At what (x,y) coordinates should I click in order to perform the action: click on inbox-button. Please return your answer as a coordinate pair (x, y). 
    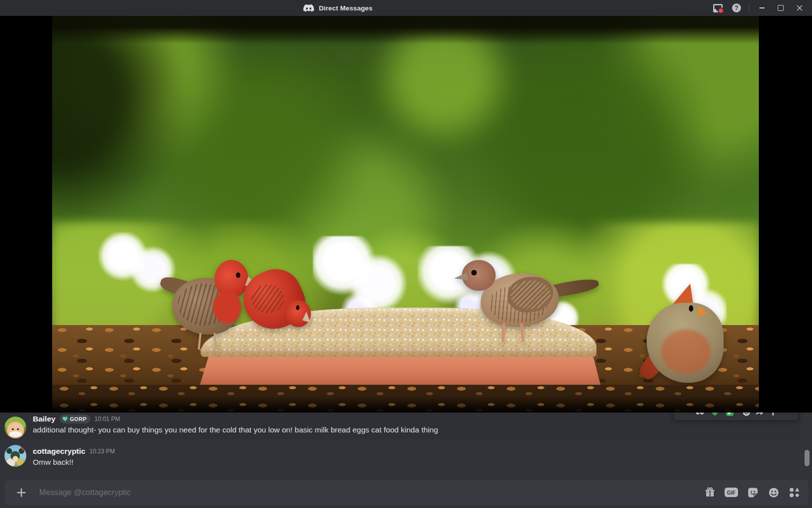
    Looking at the image, I should click on (718, 8).